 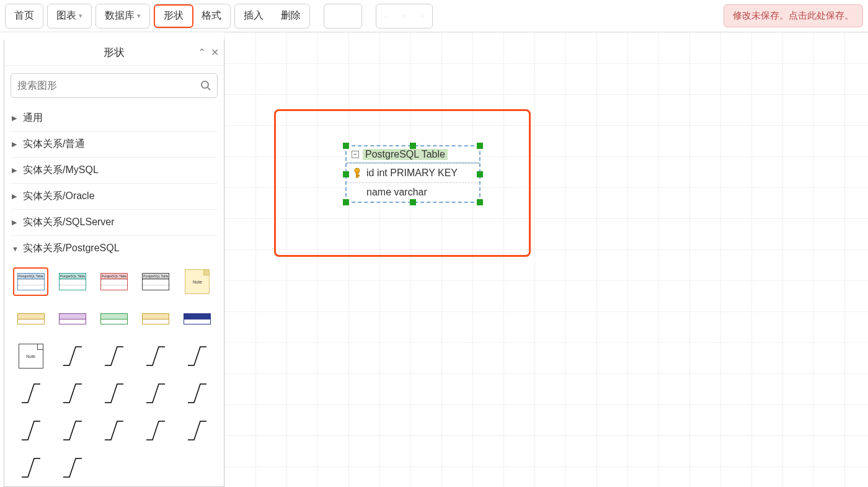 I want to click on shape-thumb-table-blue: PostgreSQL Table, so click(x=31, y=282).